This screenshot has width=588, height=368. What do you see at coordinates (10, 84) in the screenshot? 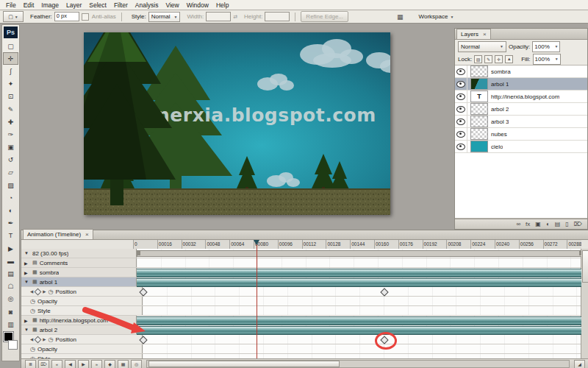
I see `magic-wand-tool-icon: ✦` at bounding box center [10, 84].